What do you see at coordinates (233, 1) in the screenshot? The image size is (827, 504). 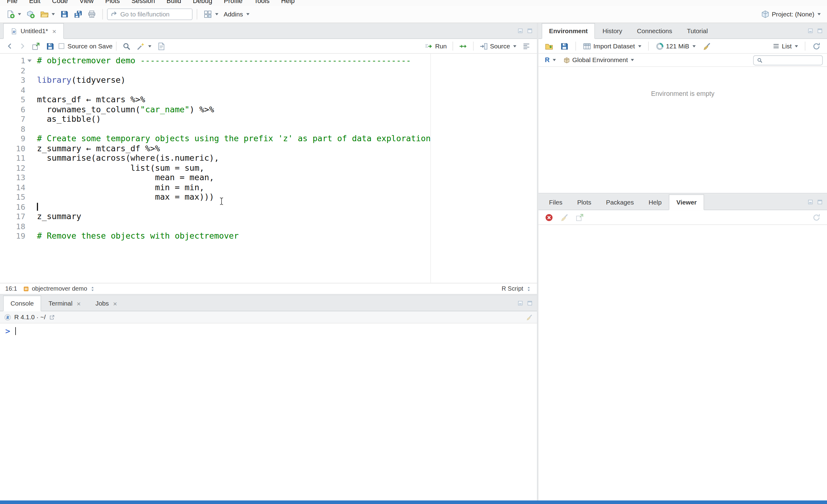 I see `menu-profile: Profile` at bounding box center [233, 1].